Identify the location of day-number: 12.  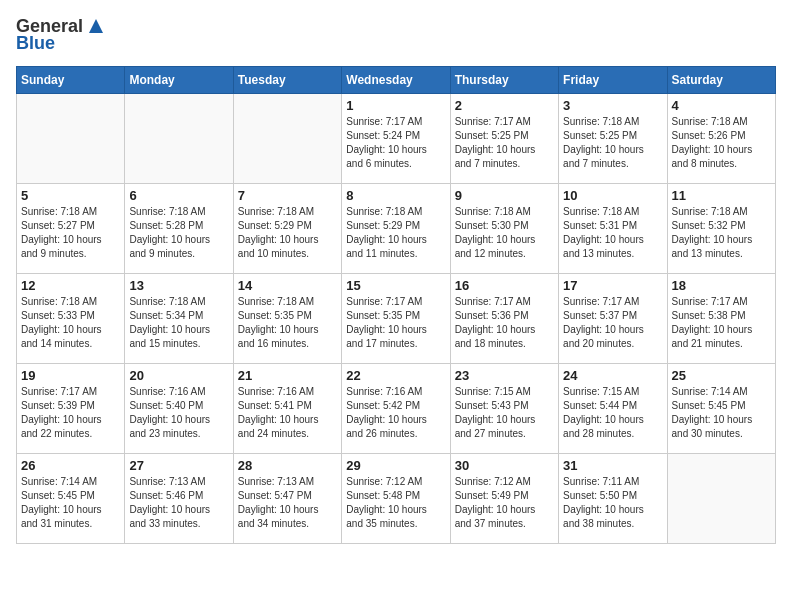
(70, 286).